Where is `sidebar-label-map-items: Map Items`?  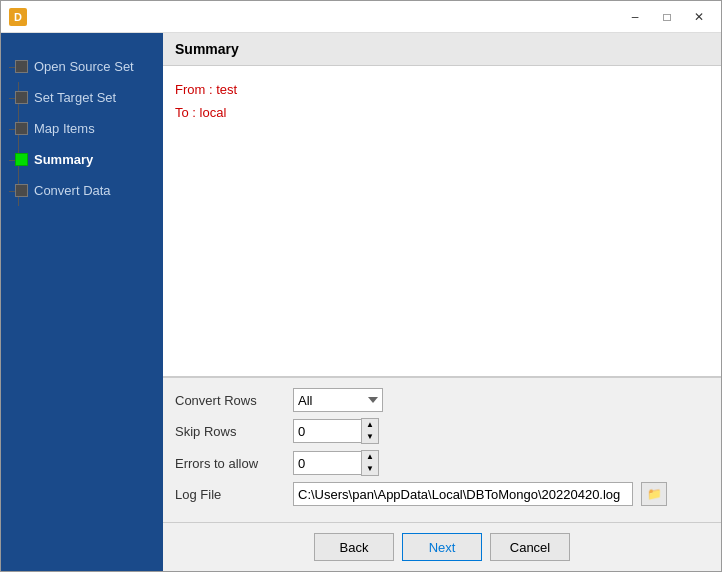
sidebar-label-map-items: Map Items is located at coordinates (64, 128).